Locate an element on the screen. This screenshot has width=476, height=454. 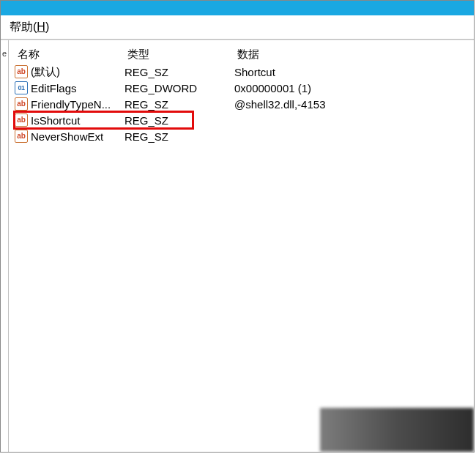
value-name: IsShortcut is located at coordinates (56, 120).